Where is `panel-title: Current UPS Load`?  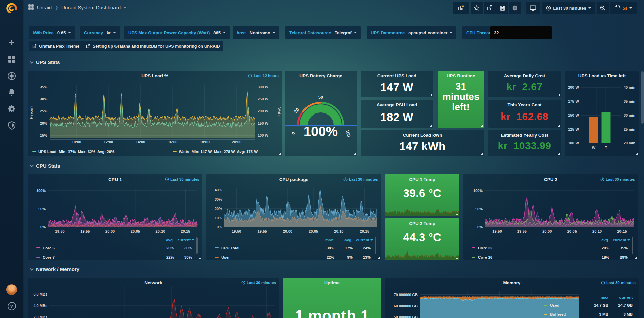
panel-title: Current UPS Load is located at coordinates (397, 76).